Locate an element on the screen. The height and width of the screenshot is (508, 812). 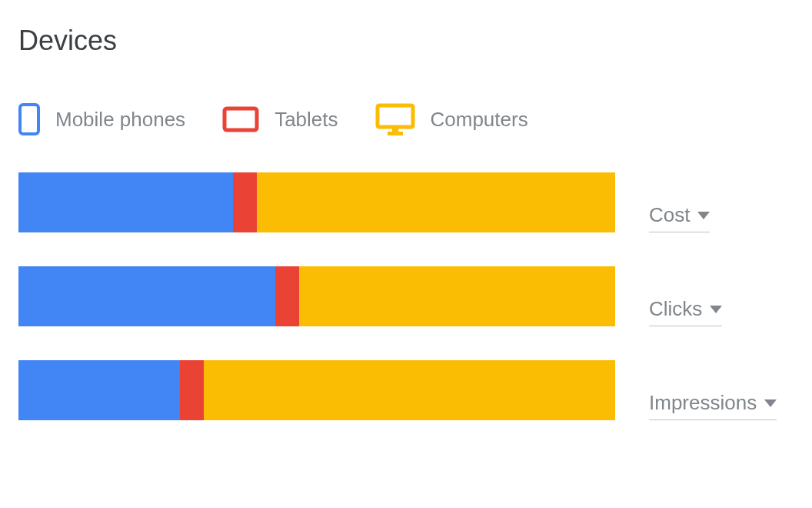
legend-item-mobile: Mobile phones is located at coordinates (102, 119).